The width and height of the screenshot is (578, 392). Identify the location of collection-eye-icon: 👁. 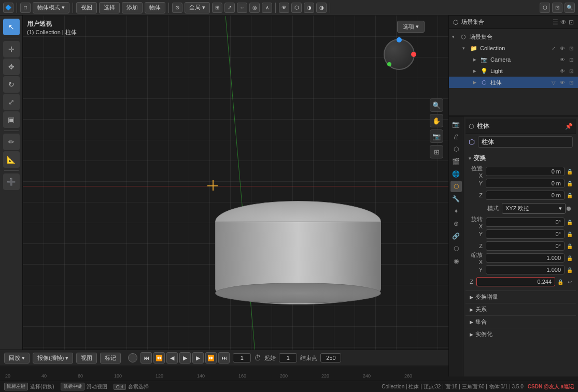
(562, 48).